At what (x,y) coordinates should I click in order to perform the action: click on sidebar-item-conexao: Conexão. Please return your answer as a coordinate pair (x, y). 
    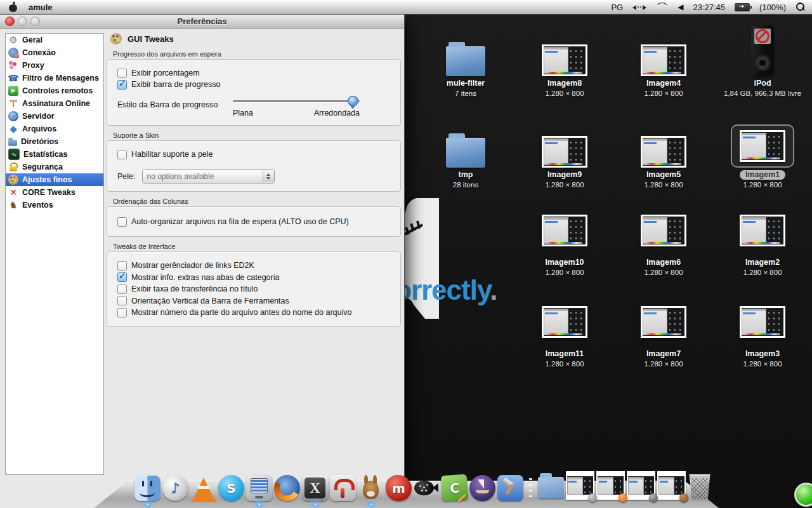
    Looking at the image, I should click on (55, 53).